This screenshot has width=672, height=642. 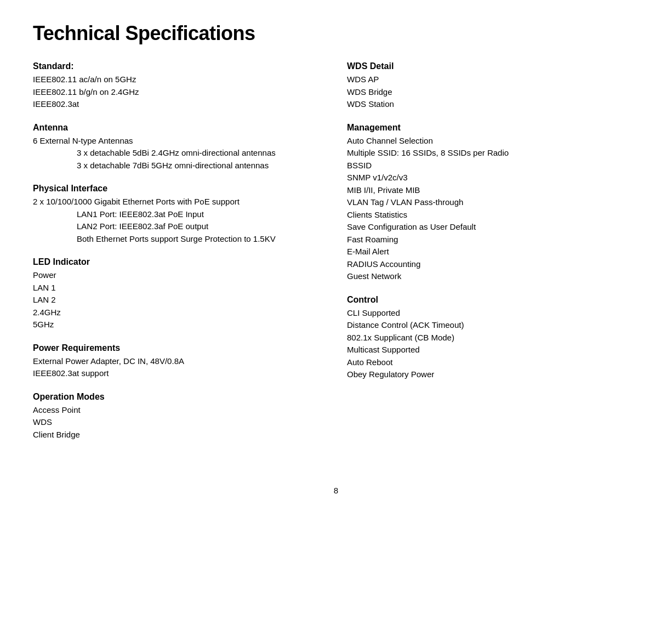 What do you see at coordinates (179, 215) in the screenshot?
I see `section-item: LAN1 Port: IEEE802.3at PoE Input` at bounding box center [179, 215].